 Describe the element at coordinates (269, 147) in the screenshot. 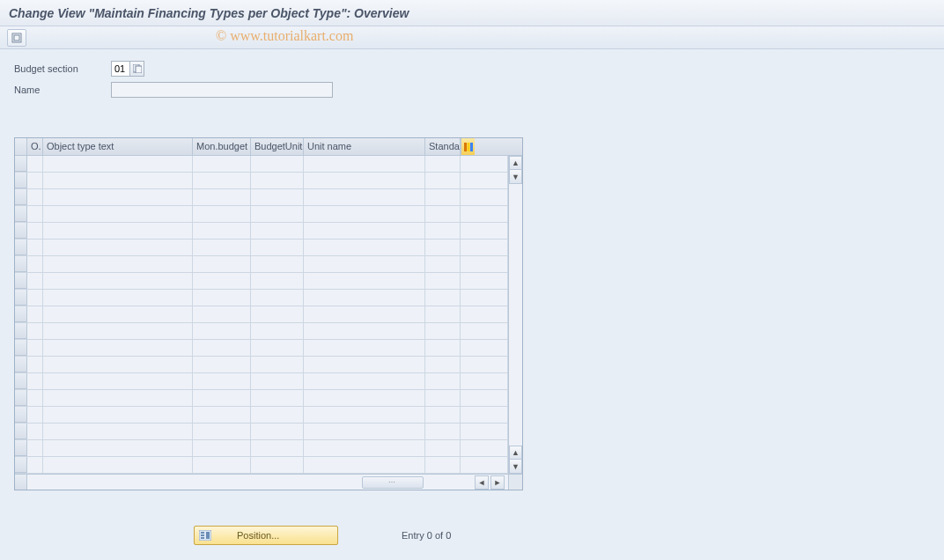

I see `table-header: O. Object type text Mon.budget BudgetUni…` at that location.